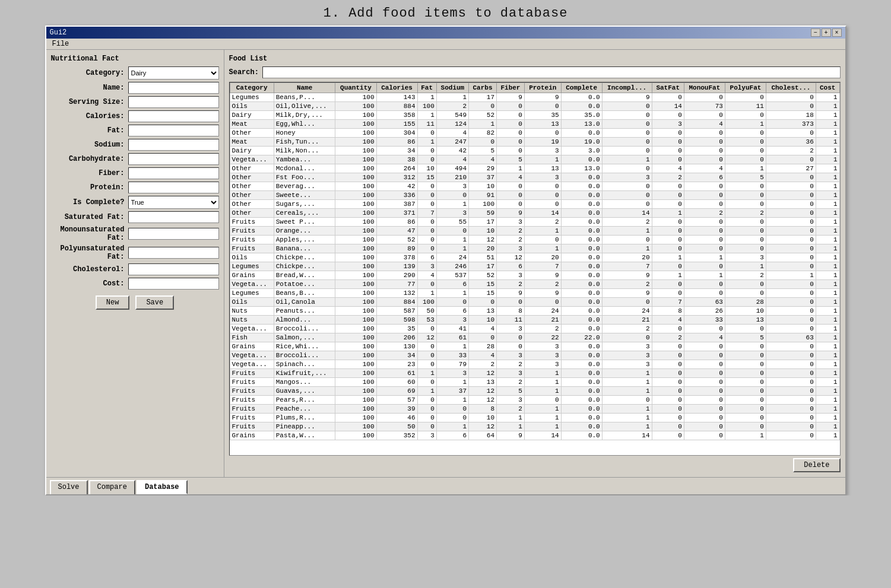 The image size is (891, 588). Describe the element at coordinates (534, 97) in the screenshot. I see `table-row: LegumesBeans,P...1001431117990.0900001` at that location.